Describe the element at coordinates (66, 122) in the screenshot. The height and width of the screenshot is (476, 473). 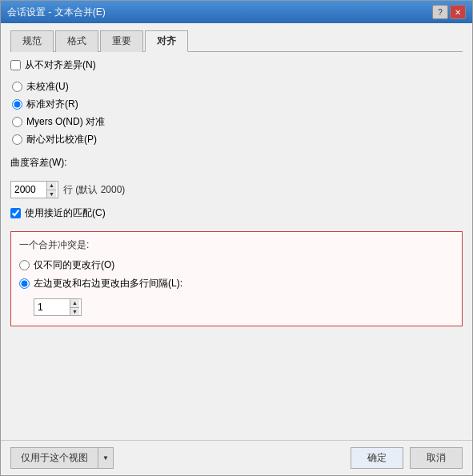
I see `radio-myers-label: Myers O(ND) 对准` at that location.